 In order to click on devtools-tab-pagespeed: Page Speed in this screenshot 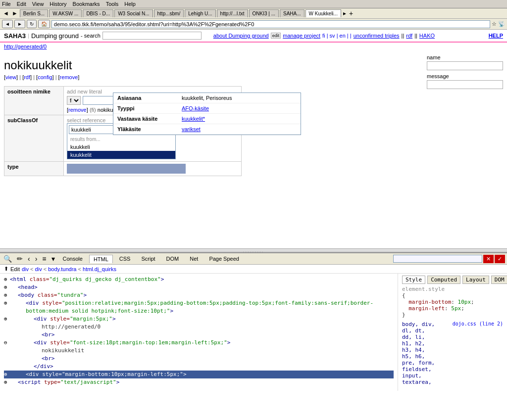, I will do `click(224, 259)`.